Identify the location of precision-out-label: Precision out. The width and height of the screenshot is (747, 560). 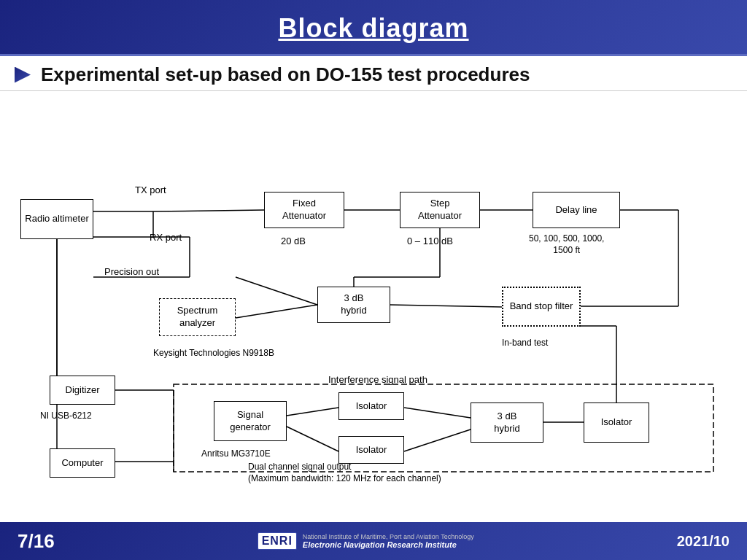
(131, 273).